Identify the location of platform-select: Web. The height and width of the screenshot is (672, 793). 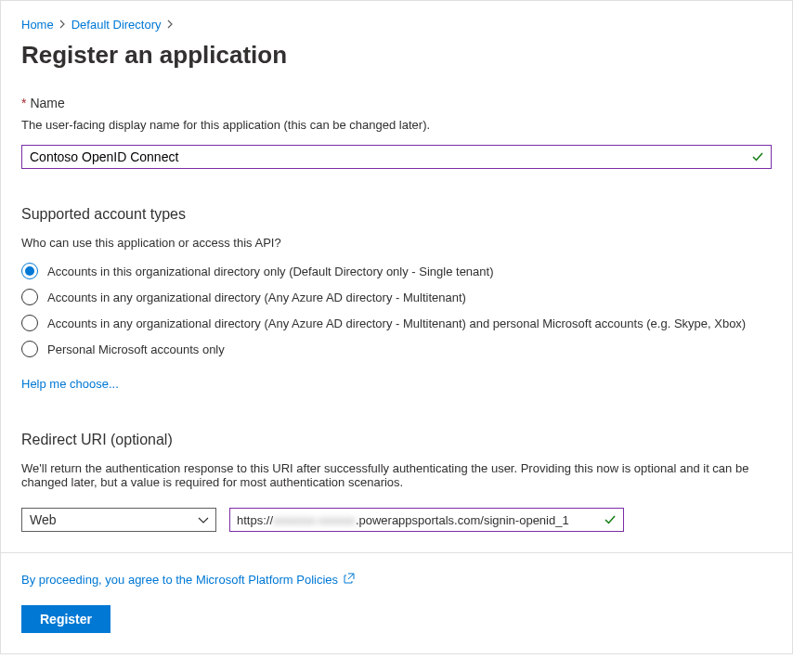
(119, 520).